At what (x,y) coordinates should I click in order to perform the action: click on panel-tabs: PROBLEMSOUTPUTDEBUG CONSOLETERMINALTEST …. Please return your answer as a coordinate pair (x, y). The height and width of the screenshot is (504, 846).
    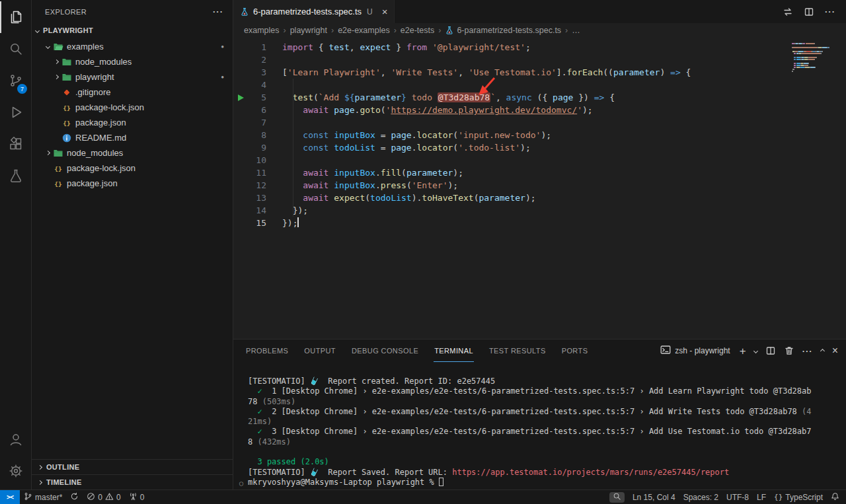
    Looking at the image, I should click on (416, 351).